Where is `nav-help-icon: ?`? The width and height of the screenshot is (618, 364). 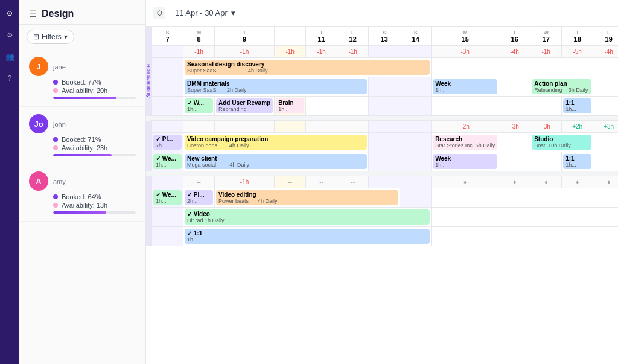
nav-help-icon: ? is located at coordinates (10, 78).